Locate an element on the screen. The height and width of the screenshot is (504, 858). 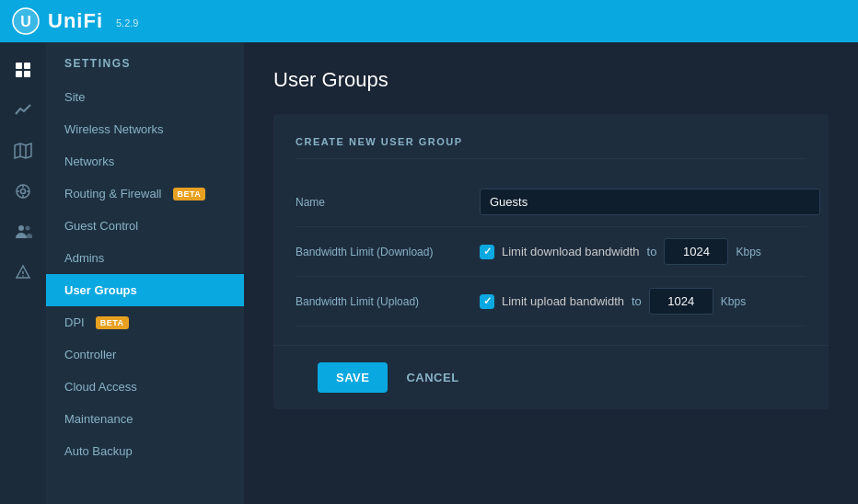
sidebar-item-label: Site is located at coordinates (75, 97).